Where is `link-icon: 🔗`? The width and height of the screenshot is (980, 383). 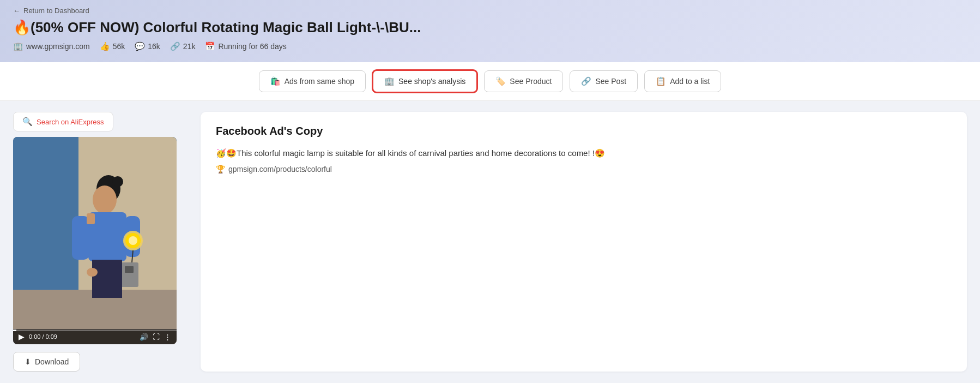 link-icon: 🔗 is located at coordinates (586, 81).